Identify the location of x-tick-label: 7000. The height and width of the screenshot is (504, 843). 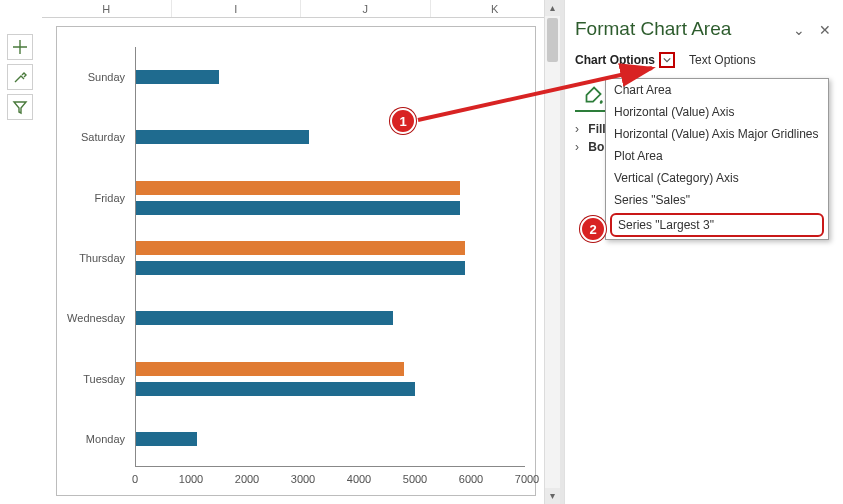
(527, 479).